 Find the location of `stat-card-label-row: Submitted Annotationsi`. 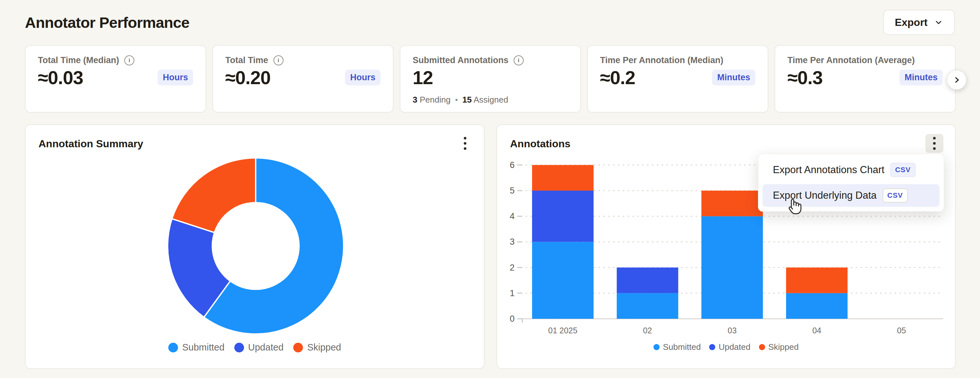

stat-card-label-row: Submitted Annotationsi is located at coordinates (490, 60).